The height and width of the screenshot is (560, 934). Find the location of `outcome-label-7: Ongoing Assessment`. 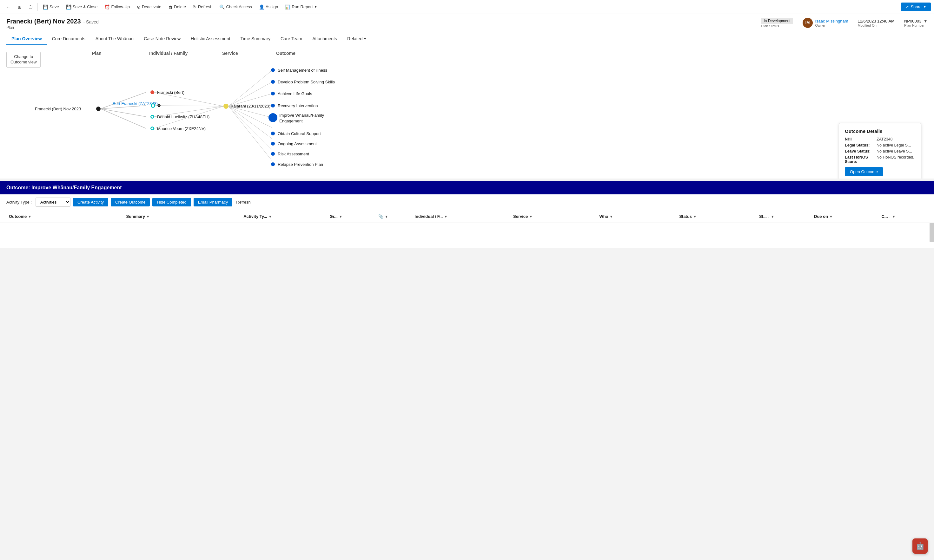

outcome-label-7: Ongoing Assessment is located at coordinates (297, 144).